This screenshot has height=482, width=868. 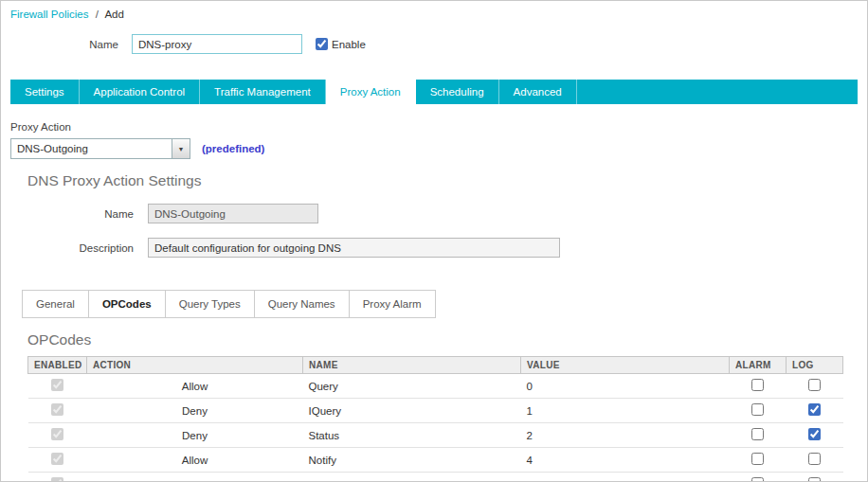 What do you see at coordinates (217, 44) in the screenshot?
I see `policy-name-input` at bounding box center [217, 44].